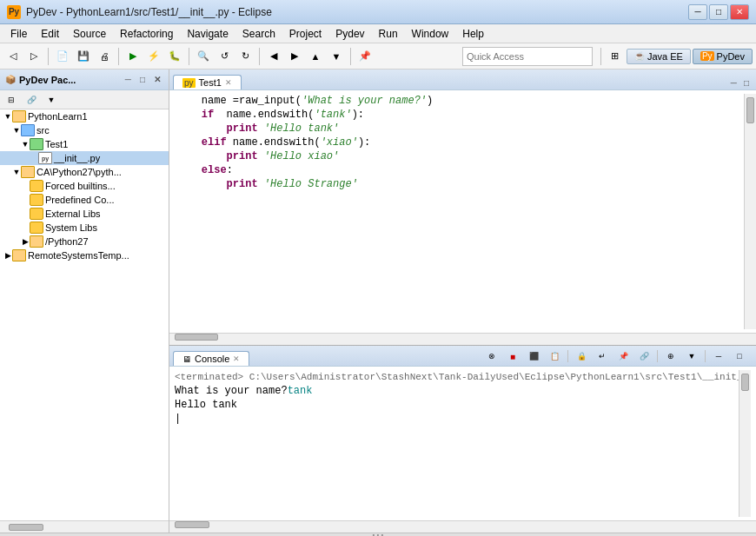 The height and width of the screenshot is (536, 756). What do you see at coordinates (17, 172) in the screenshot?
I see `expand-arrow-ca: ▼` at bounding box center [17, 172].